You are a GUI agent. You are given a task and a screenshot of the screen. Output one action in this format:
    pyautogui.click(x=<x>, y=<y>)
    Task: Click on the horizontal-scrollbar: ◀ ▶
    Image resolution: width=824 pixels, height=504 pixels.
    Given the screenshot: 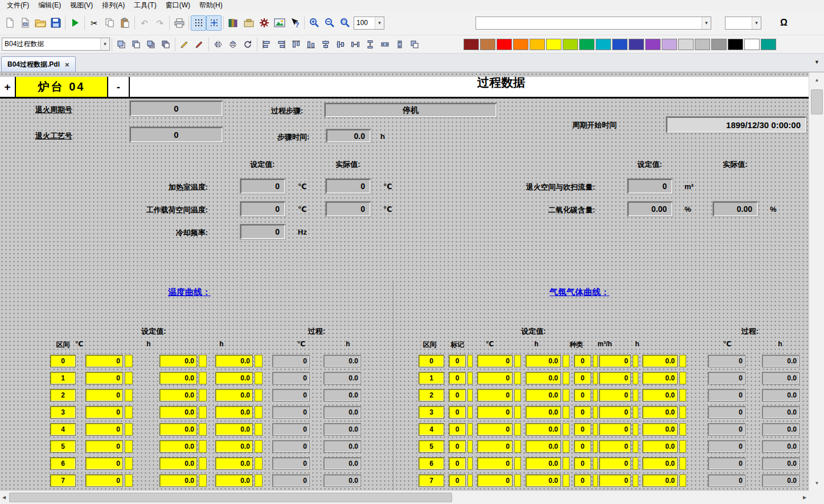 What is the action you would take?
    pyautogui.click(x=404, y=497)
    